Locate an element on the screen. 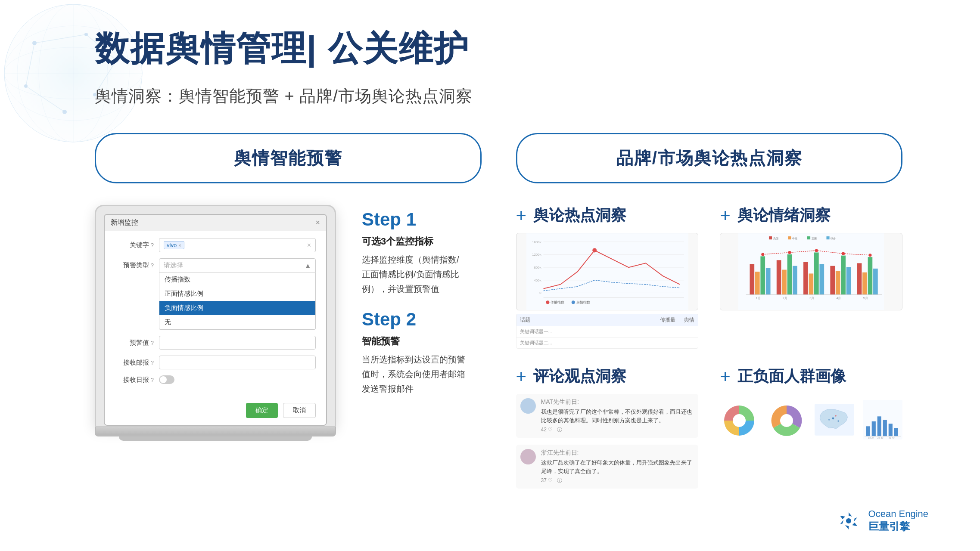 The image size is (980, 551). comment-plus-icon: + is located at coordinates (521, 377).